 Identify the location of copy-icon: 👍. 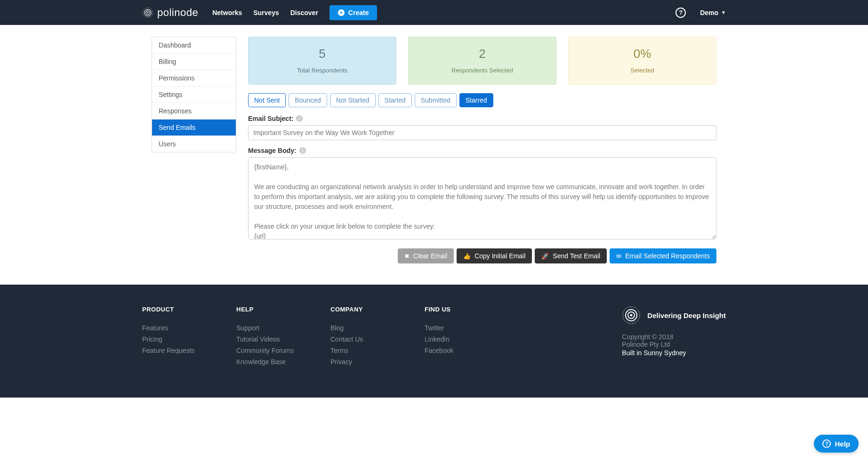
(467, 256).